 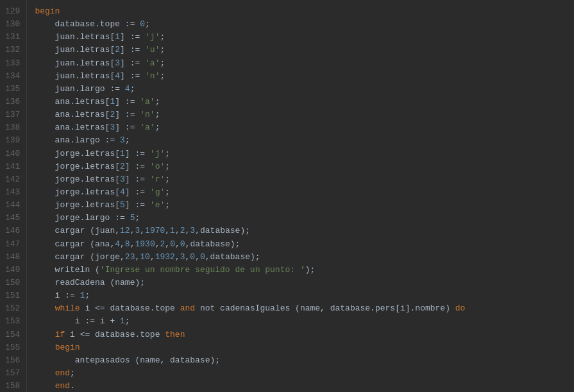 I want to click on code-line: begin, so click(x=304, y=12).